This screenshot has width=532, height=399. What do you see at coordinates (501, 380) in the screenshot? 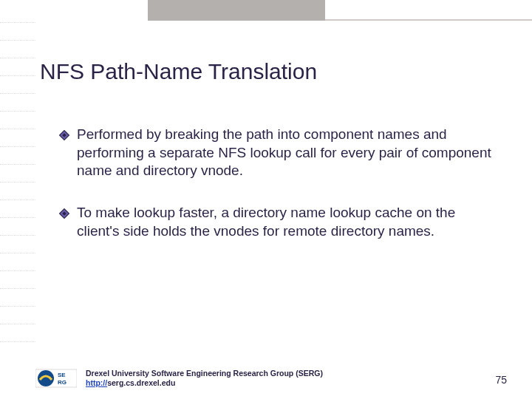
I see `slide-number: 75` at bounding box center [501, 380].